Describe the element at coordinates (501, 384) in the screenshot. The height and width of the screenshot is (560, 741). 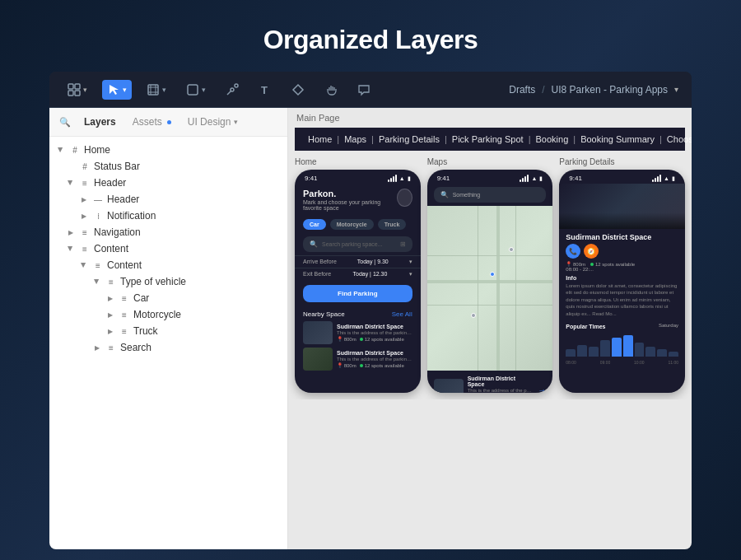
I see `maps-parking-info: Sudirman District Space This is the addr…` at that location.